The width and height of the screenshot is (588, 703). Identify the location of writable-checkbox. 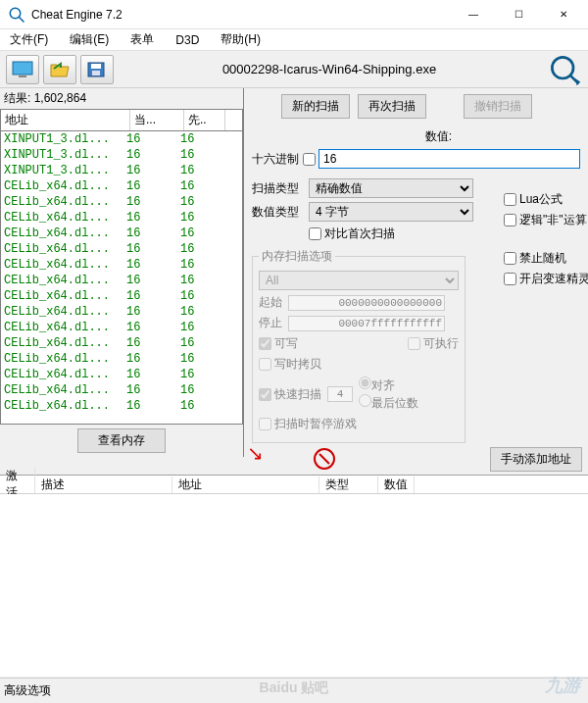
(265, 343).